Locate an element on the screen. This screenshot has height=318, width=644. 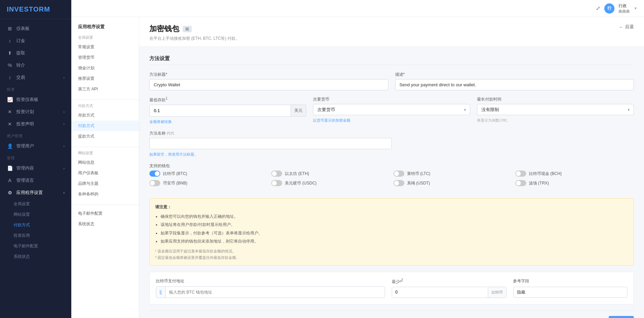
nav-item-third-api: 第三方 API is located at coordinates (105, 89).